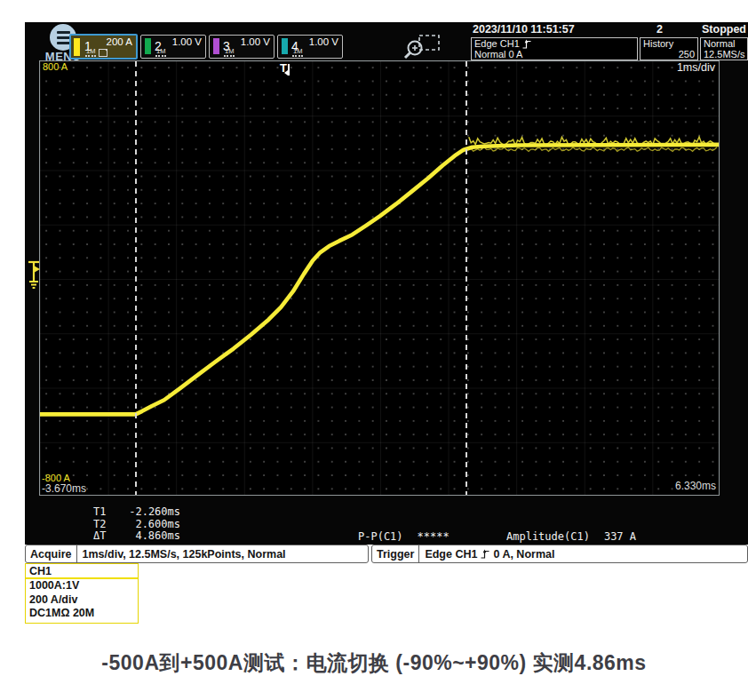 This screenshot has height=700, width=748. Describe the element at coordinates (64, 489) in the screenshot. I see `time-left-label: -3.670ms` at that location.